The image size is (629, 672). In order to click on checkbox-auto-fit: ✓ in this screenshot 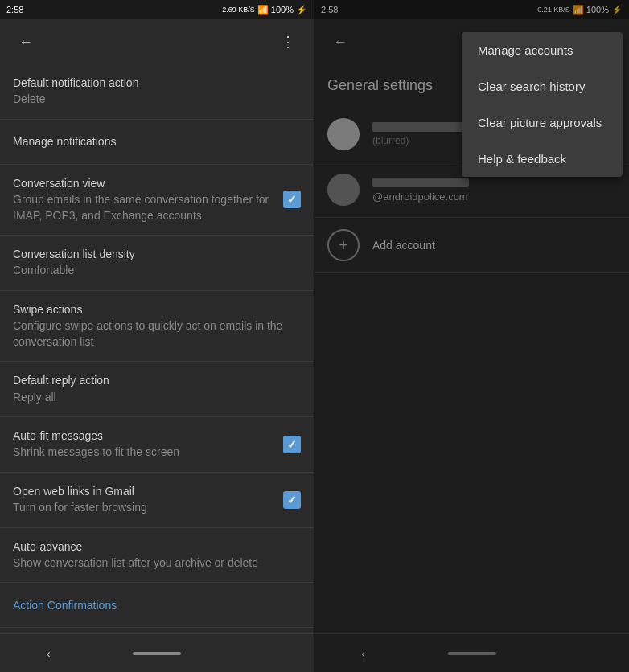, I will do `click(292, 445)`.